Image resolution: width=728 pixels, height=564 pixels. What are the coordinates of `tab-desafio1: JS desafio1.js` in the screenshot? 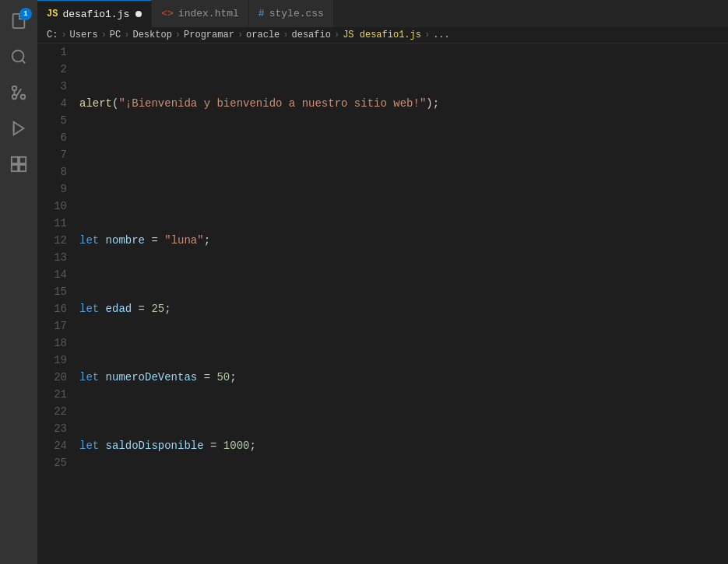 It's located at (95, 14).